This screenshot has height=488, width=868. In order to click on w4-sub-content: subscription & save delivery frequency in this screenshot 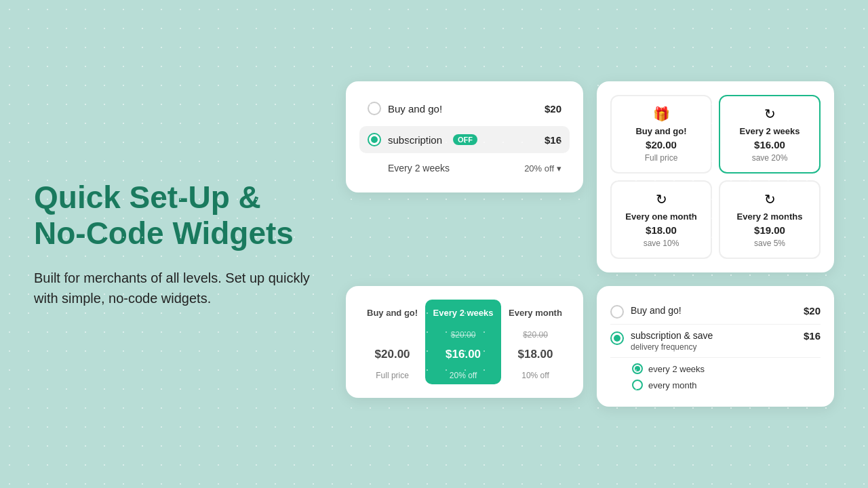, I will do `click(671, 341)`.